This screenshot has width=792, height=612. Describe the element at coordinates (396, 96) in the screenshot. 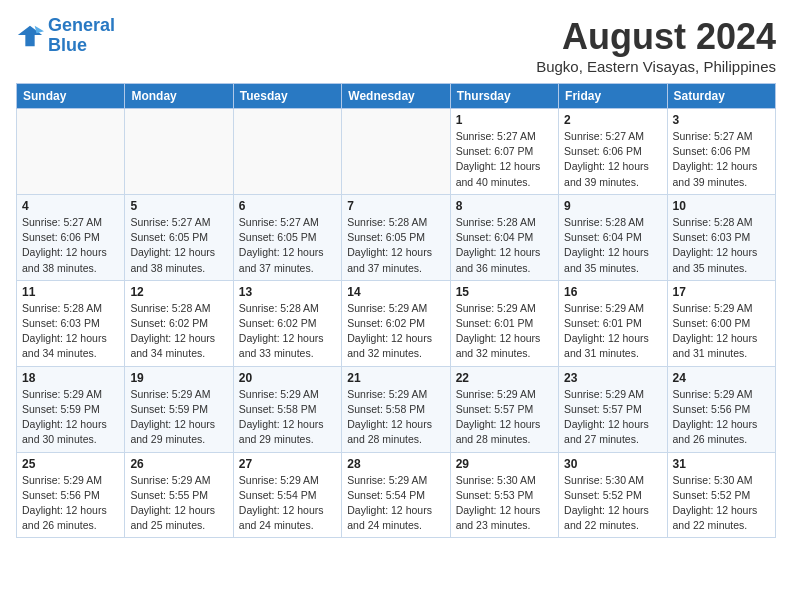

I see `header-wednesday: Wednesday` at that location.